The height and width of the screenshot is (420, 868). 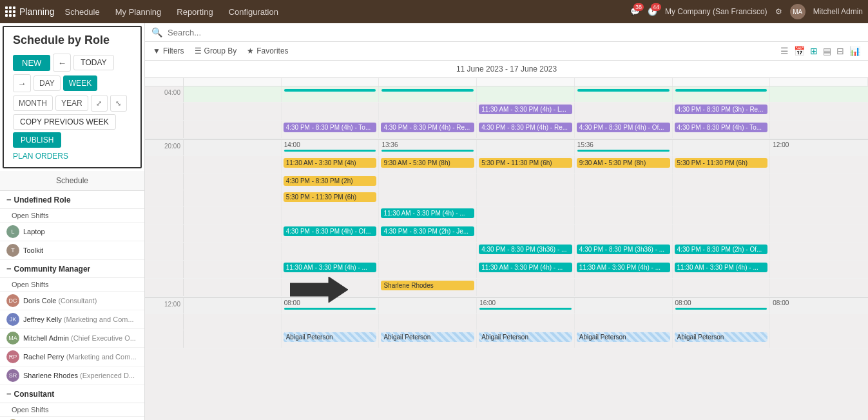 I want to click on cell-wed-laptop: 11:30 AM - 3:30 PM (4h) - L..., so click(x=526, y=111).